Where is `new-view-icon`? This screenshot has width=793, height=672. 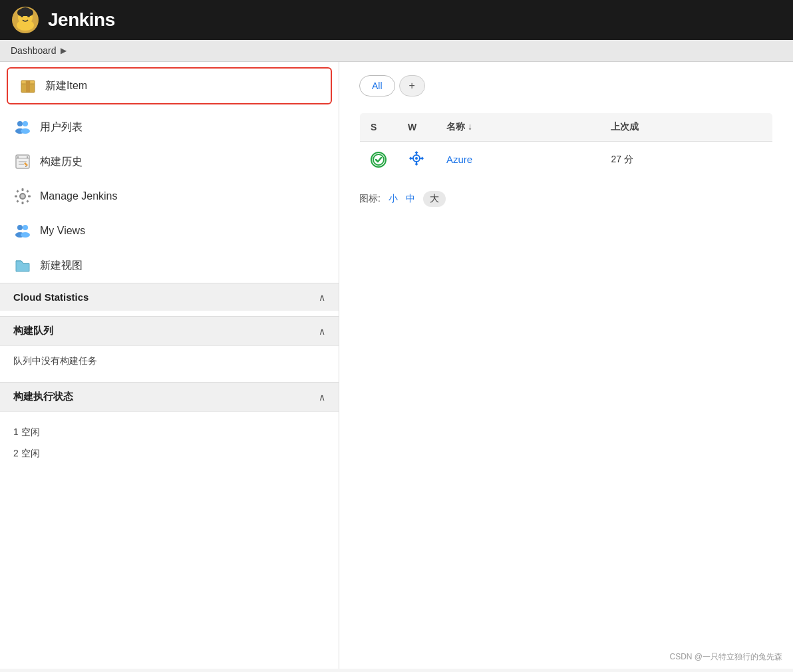 new-view-icon is located at coordinates (23, 265).